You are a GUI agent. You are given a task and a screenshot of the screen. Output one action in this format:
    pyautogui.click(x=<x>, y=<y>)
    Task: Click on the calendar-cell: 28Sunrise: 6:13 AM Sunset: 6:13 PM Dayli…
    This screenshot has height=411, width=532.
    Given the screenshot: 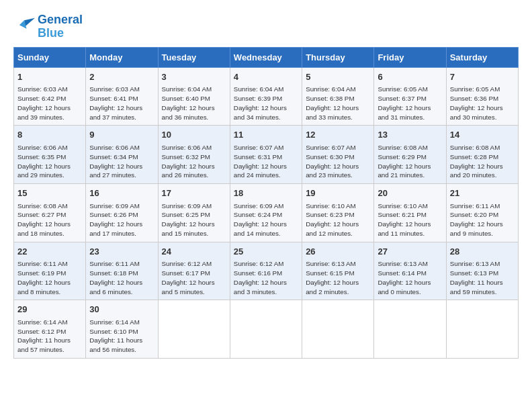 What is the action you would take?
    pyautogui.click(x=482, y=271)
    